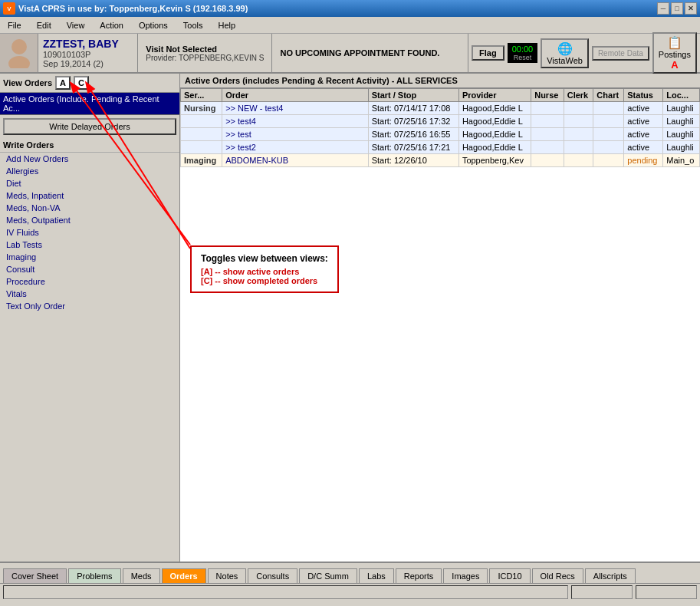 This screenshot has width=700, height=606. Describe the element at coordinates (184, 575) in the screenshot. I see `tab-orders: Orders` at that location.